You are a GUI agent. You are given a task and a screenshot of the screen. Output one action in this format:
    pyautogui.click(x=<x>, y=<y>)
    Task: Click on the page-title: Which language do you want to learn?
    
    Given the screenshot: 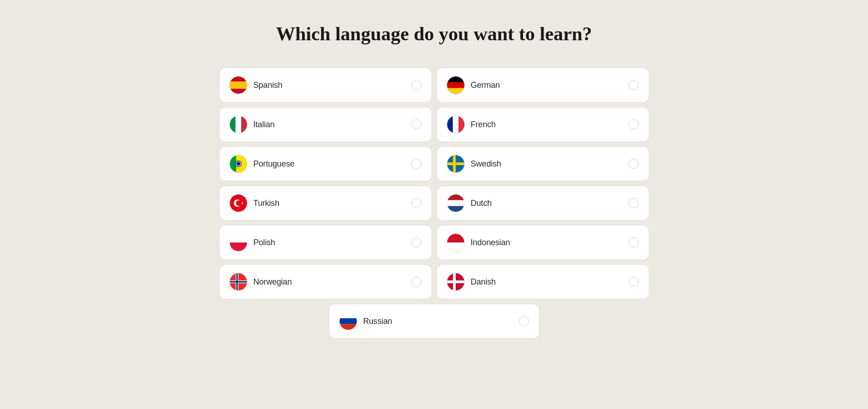 What is the action you would take?
    pyautogui.click(x=434, y=34)
    